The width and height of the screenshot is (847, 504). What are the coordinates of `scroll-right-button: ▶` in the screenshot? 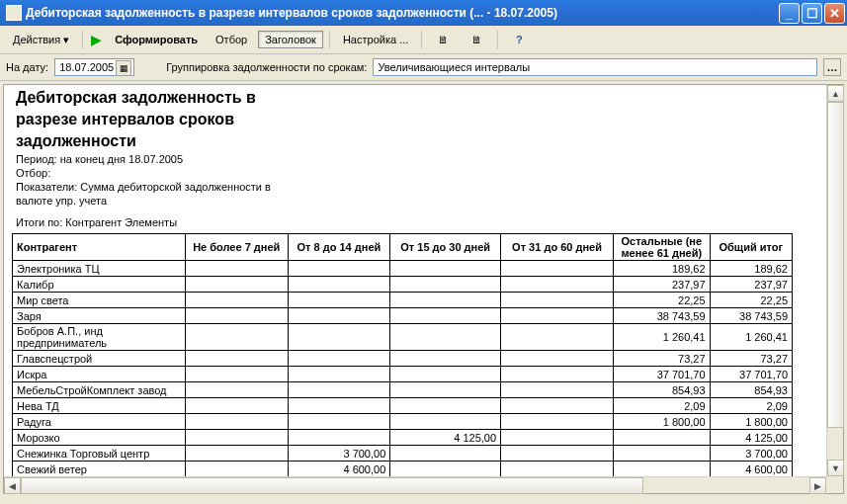 It's located at (818, 486).